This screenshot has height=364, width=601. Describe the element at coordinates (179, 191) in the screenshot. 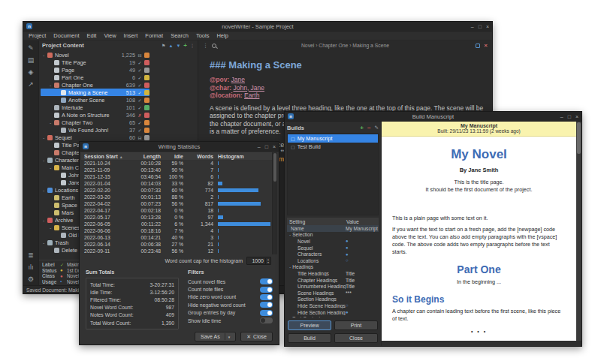

I see `session-row: 2022-02-20 00:07:33 60 % 774` at that location.